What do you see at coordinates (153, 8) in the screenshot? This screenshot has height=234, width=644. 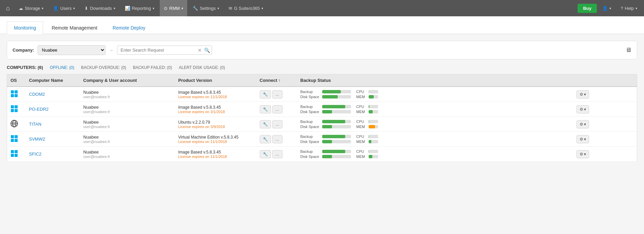 I see `reporting-caret-icon: ▾` at bounding box center [153, 8].